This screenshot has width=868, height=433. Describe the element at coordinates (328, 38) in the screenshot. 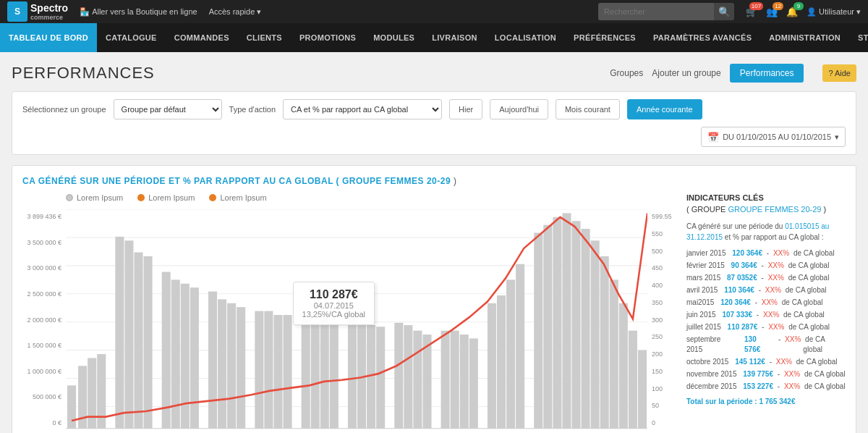

I see `nav-item-promotions: Promotions` at that location.